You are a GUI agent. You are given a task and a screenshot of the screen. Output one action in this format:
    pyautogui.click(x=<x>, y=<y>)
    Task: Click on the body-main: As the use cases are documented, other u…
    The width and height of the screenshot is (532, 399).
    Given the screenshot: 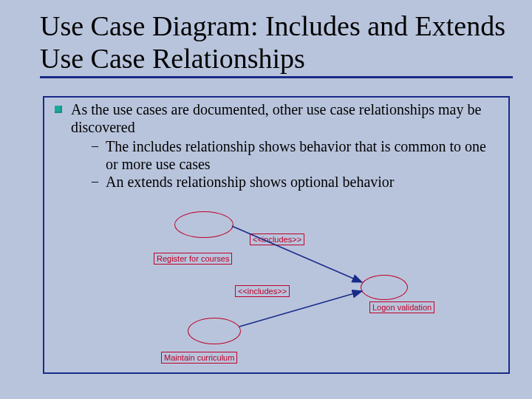 What is the action you would take?
    pyautogui.click(x=286, y=118)
    